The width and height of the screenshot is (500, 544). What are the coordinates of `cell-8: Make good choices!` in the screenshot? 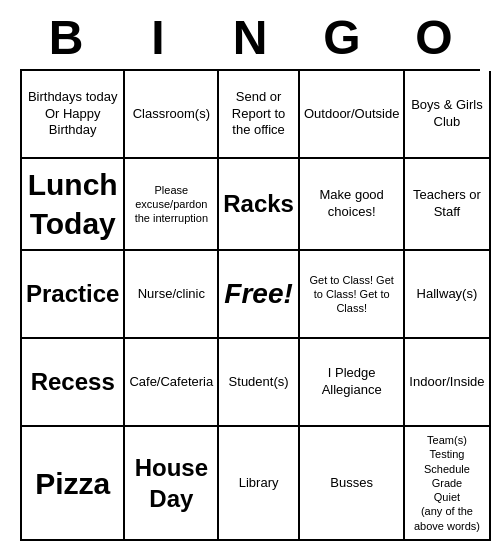 It's located at (352, 205).